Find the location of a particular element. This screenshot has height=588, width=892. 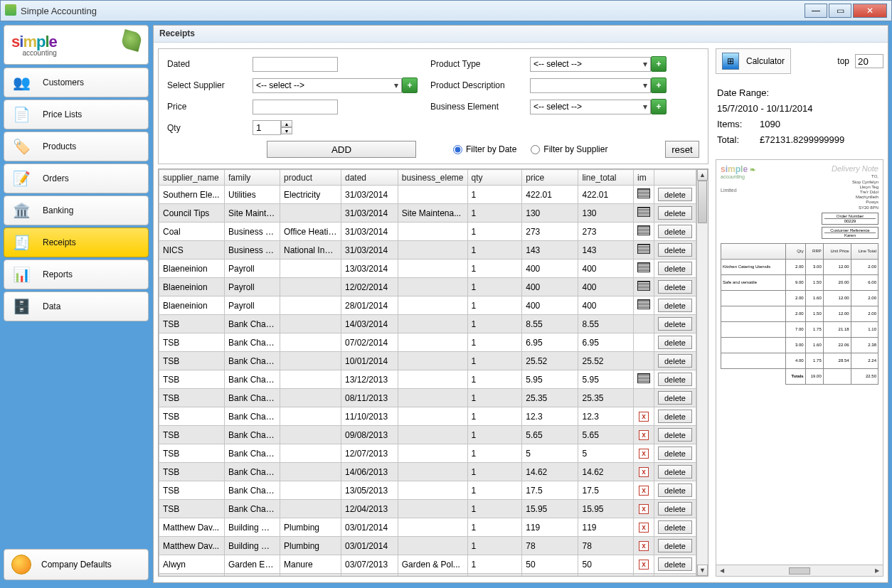

dated-input is located at coordinates (295, 64).